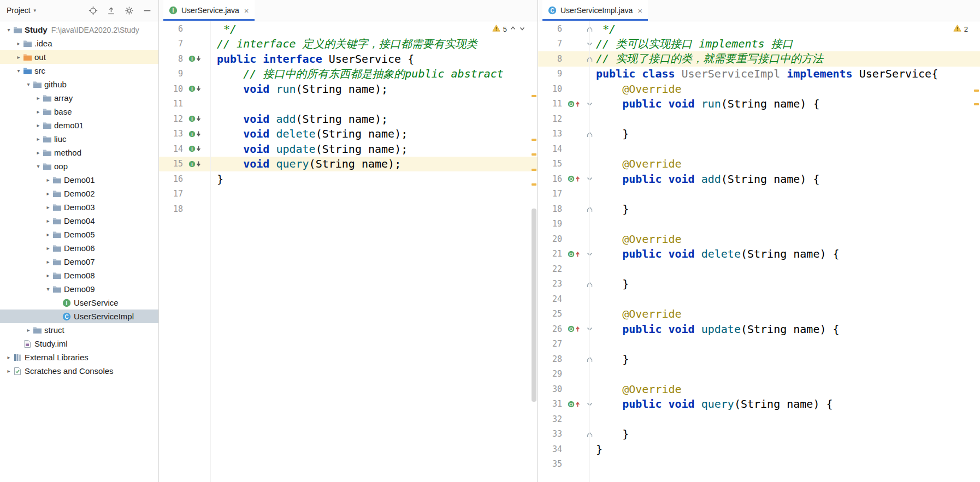  What do you see at coordinates (349, 179) in the screenshot?
I see `code-line-16: 16}` at bounding box center [349, 179].